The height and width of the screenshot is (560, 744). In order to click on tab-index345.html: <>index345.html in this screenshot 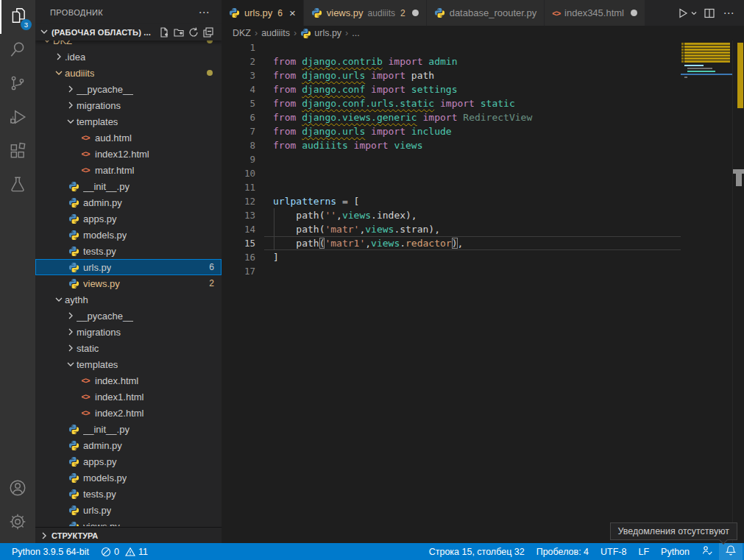, I will do `click(595, 13)`.